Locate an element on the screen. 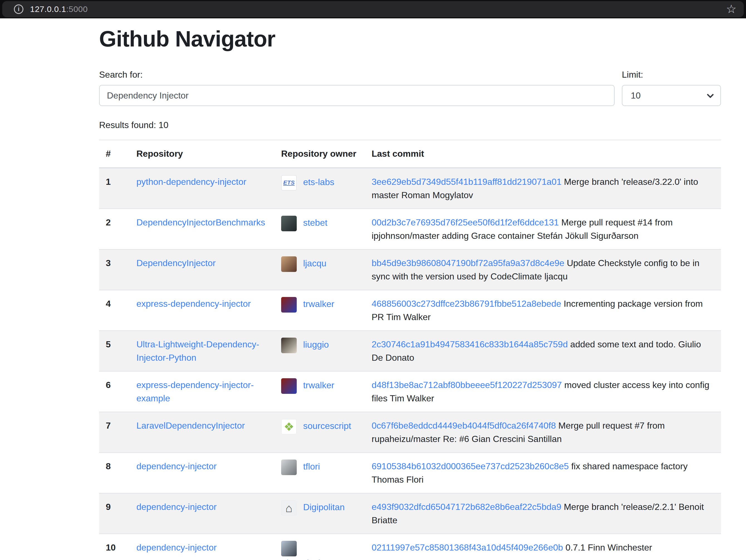 The width and height of the screenshot is (746, 560). table-row: 7 LaravelDependencyInjector ❖ sourcescri… is located at coordinates (410, 432).